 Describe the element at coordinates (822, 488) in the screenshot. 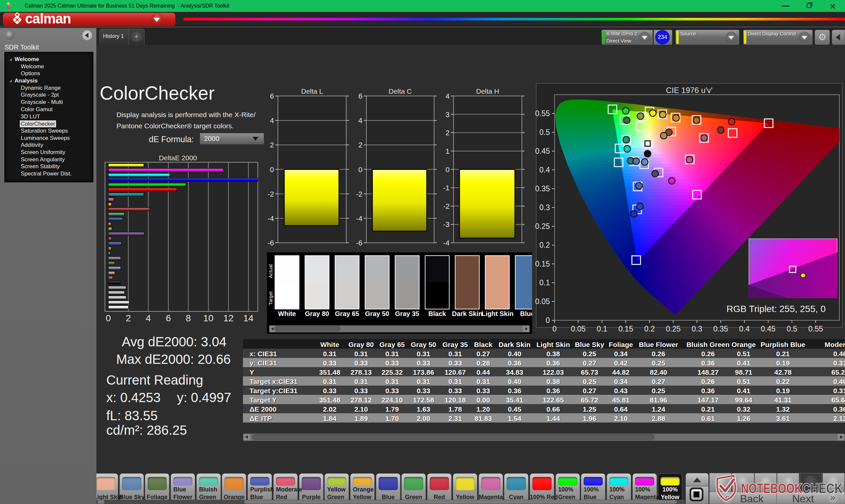

I see `svg-text: CHECK` at that location.